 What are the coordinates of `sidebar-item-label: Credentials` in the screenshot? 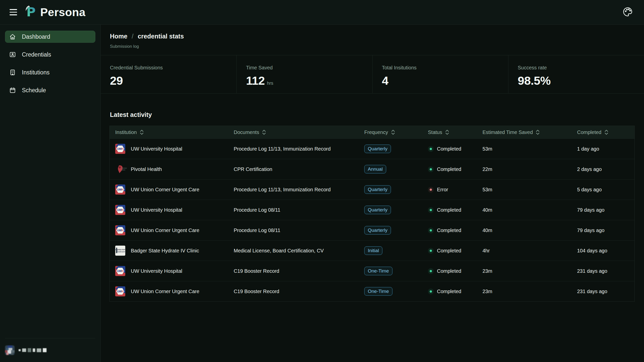 It's located at (36, 55).